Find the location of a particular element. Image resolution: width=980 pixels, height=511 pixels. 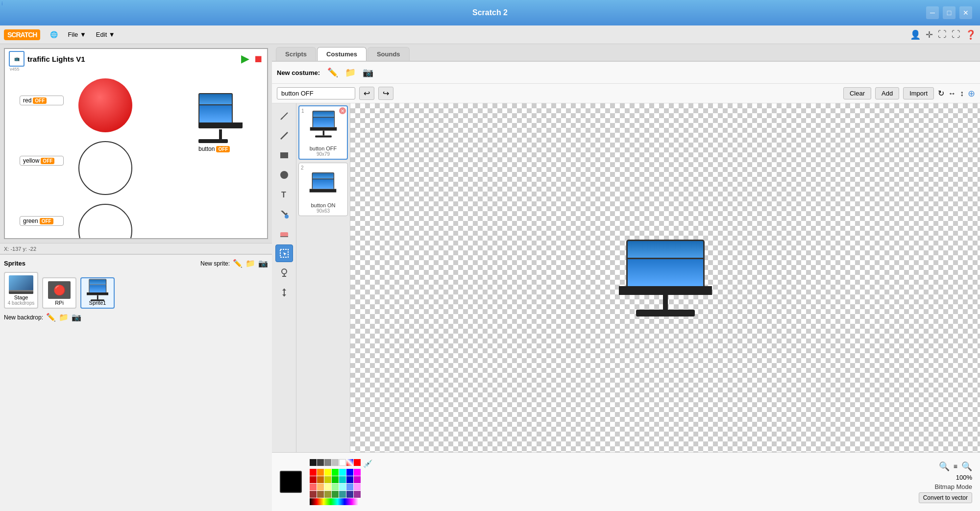

rect-draw-tool is located at coordinates (284, 155).